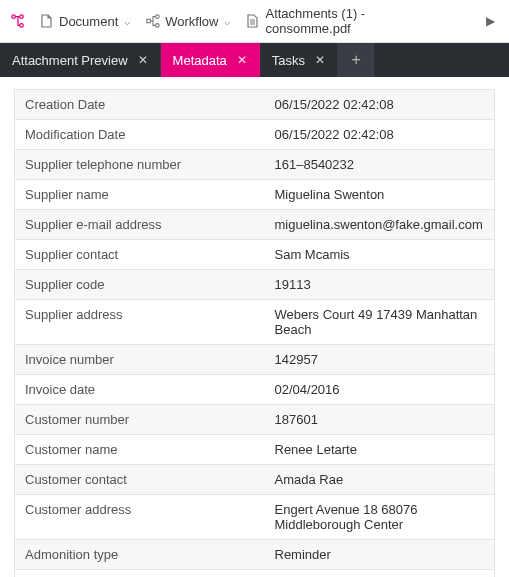 The height and width of the screenshot is (577, 509). What do you see at coordinates (254, 60) in the screenshot?
I see `tab-bar: Attachment Preview ✕ Metadata ✕ Tasks ✕ …` at bounding box center [254, 60].